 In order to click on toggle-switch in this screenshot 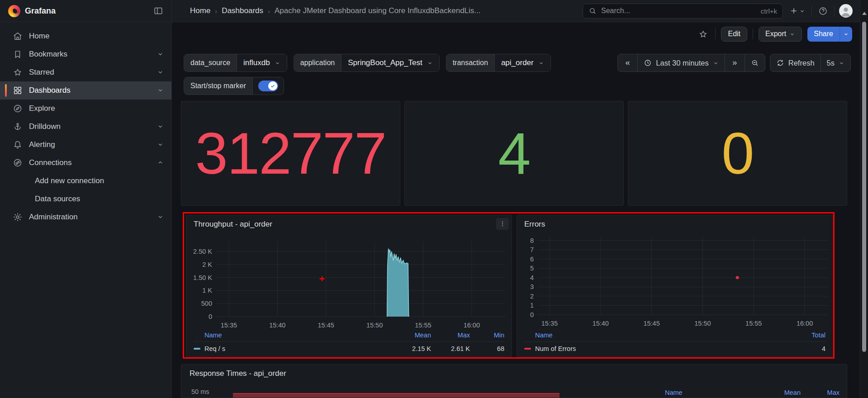, I will do `click(268, 86)`.